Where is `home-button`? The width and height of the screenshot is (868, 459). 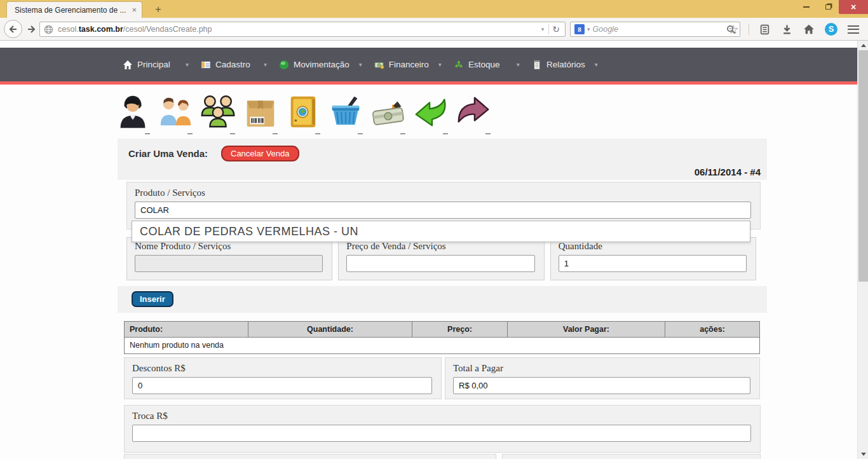
home-button is located at coordinates (809, 29).